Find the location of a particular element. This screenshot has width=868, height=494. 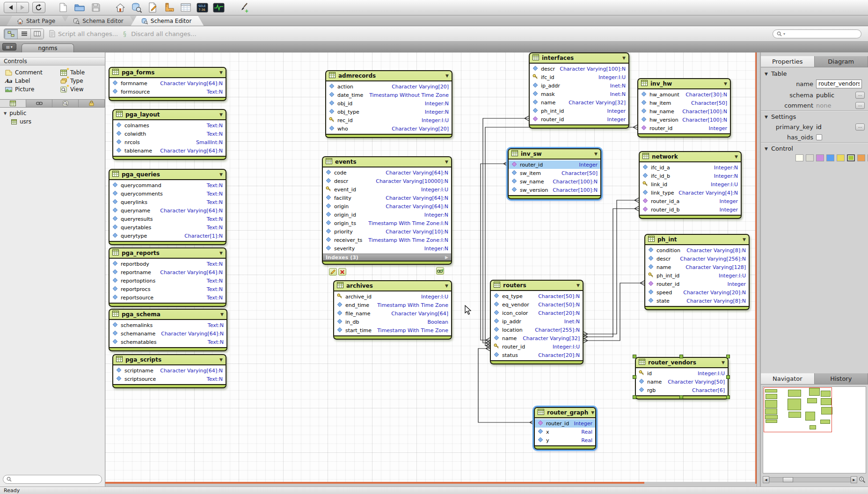

field-row-status: statusCharacter[20]:N is located at coordinates (537, 355).